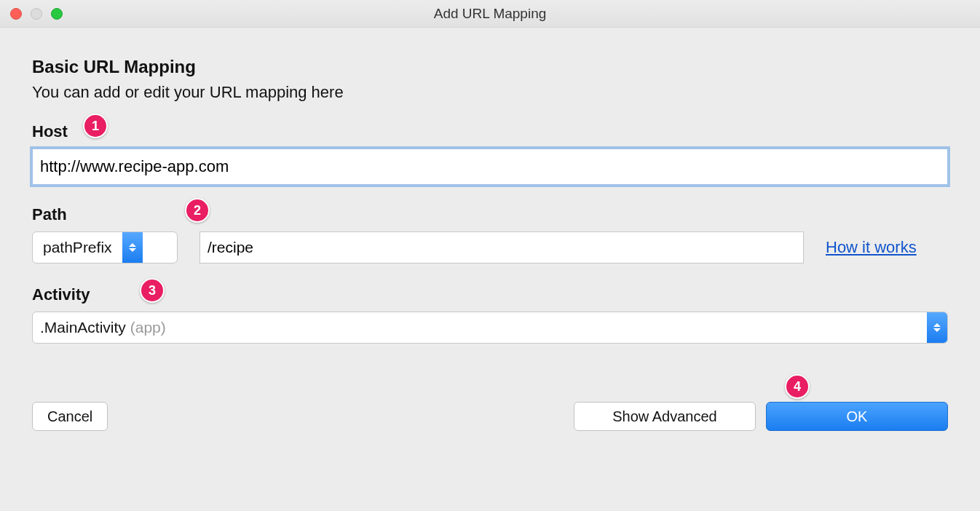 Image resolution: width=980 pixels, height=511 pixels. I want to click on activity-selected: .MainActivity (app), so click(480, 328).